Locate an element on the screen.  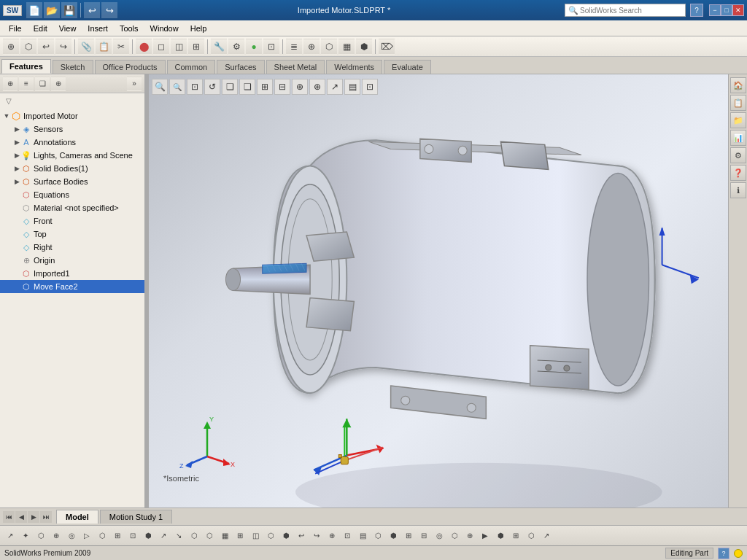
vp-view6: ⊕ is located at coordinates (317, 87).